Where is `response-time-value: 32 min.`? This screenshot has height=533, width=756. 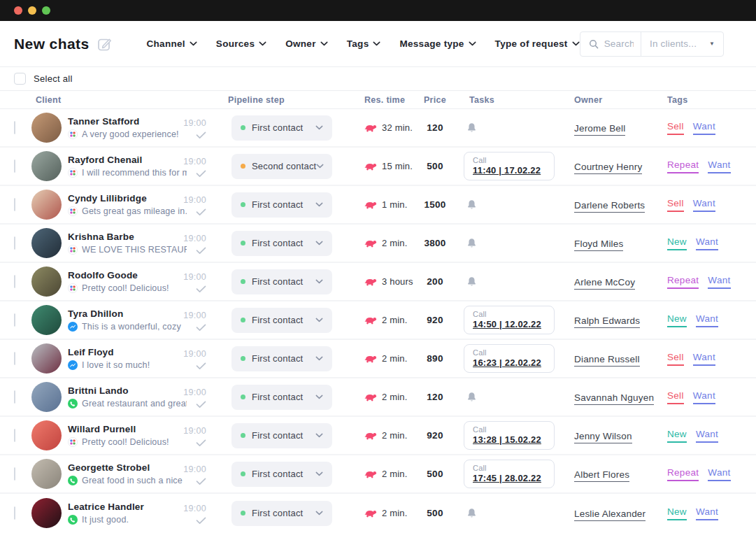 response-time-value: 32 min. is located at coordinates (397, 127).